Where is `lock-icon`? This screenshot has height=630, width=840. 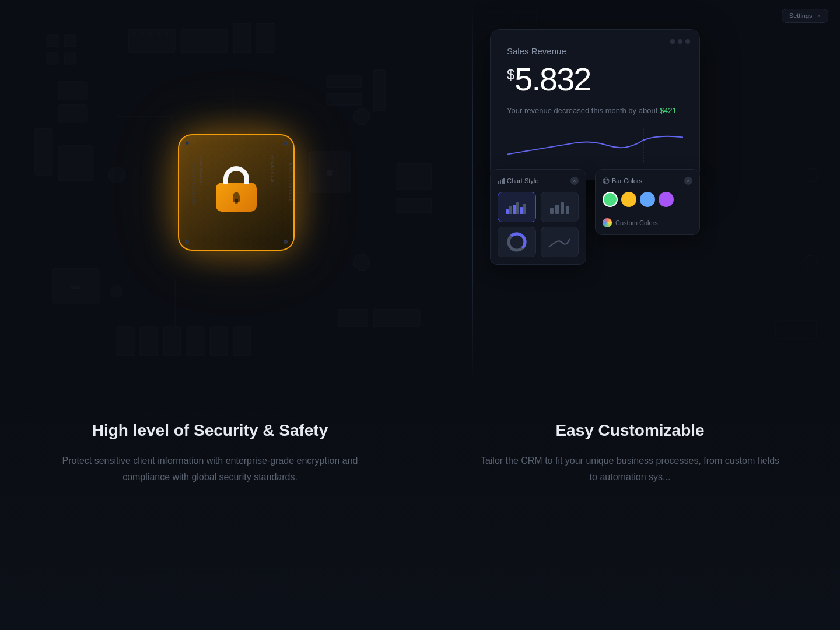 lock-icon is located at coordinates (236, 192).